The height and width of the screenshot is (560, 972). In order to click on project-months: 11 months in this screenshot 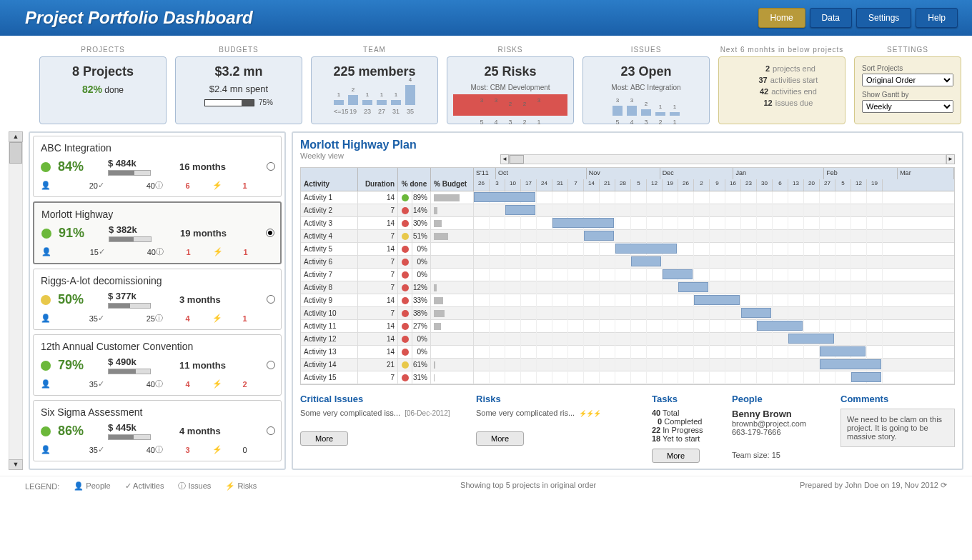, I will do `click(208, 366)`.